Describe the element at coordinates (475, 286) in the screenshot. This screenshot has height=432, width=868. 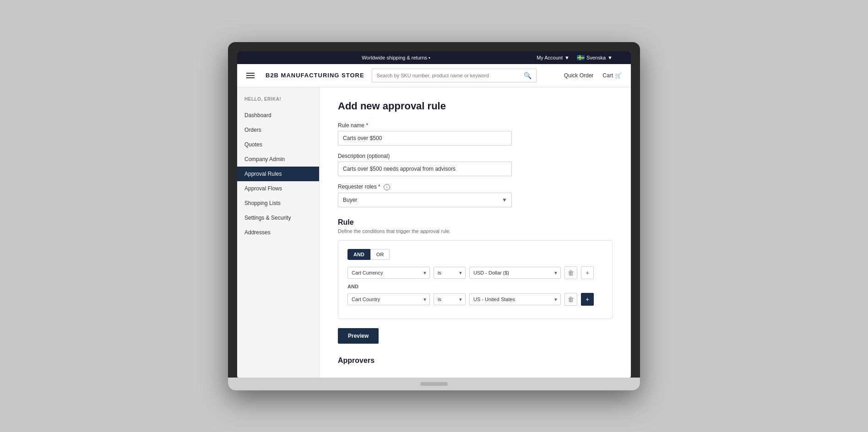
I see `and-connector-label: AND` at that location.